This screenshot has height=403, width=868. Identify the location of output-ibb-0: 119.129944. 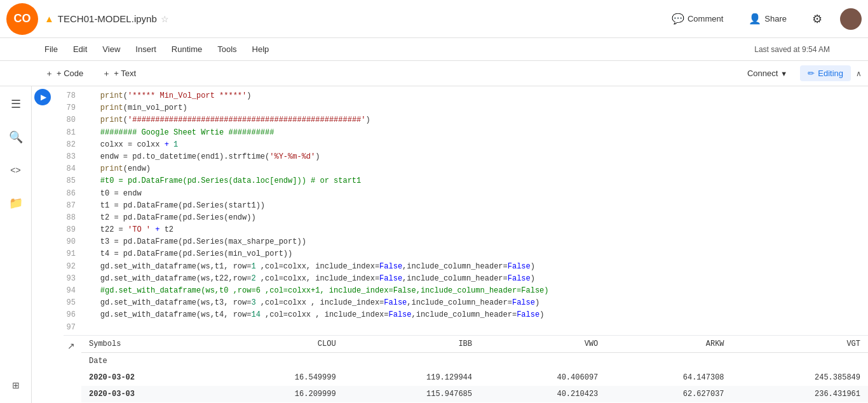
(412, 378).